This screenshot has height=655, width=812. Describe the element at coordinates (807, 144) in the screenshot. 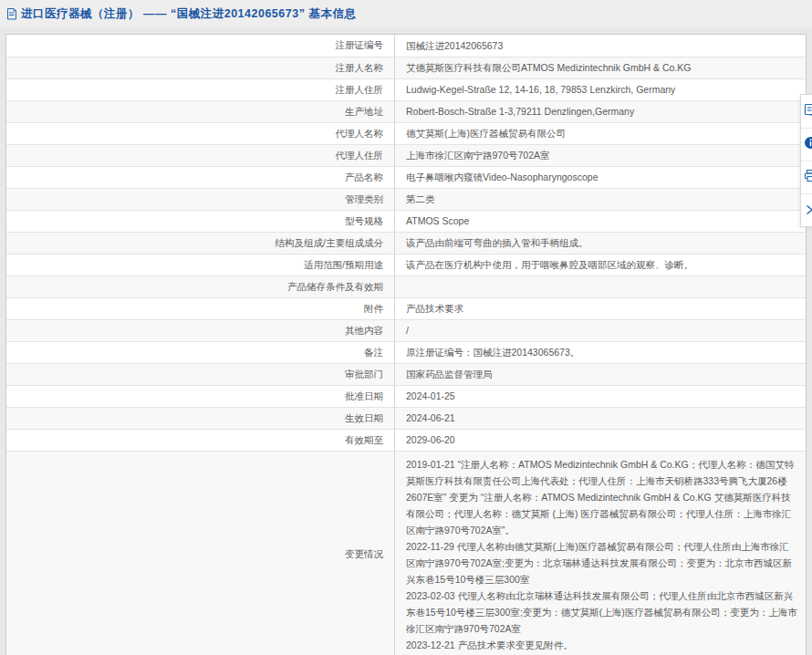

I see `toolbar-button-info` at that location.